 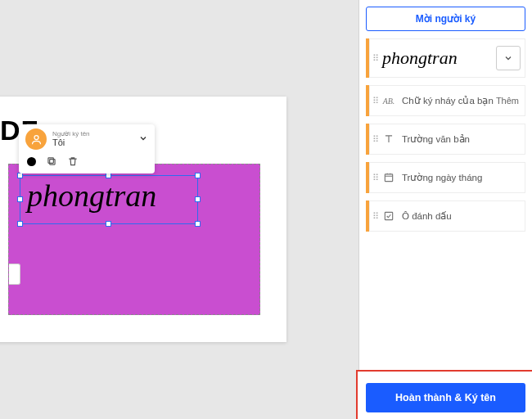 What do you see at coordinates (445, 58) in the screenshot?
I see `signature-field-item: ⠿ phongtran` at bounding box center [445, 58].